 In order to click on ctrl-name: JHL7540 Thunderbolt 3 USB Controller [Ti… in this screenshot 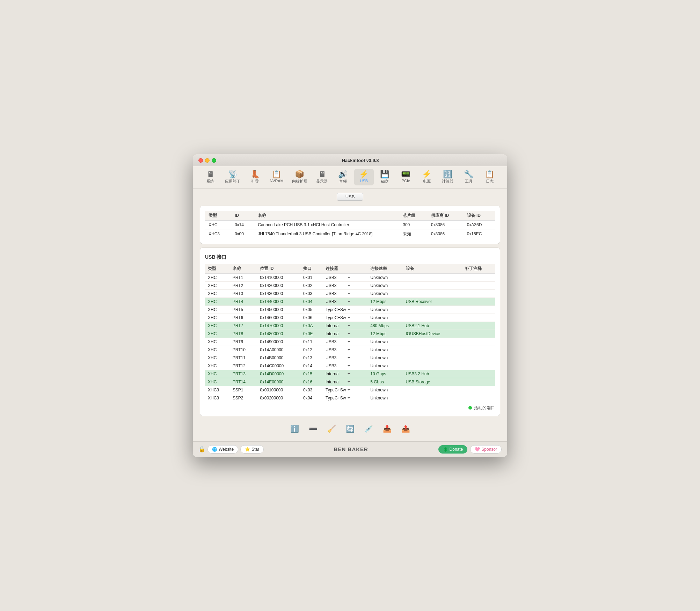, I will do `click(327, 234)`.